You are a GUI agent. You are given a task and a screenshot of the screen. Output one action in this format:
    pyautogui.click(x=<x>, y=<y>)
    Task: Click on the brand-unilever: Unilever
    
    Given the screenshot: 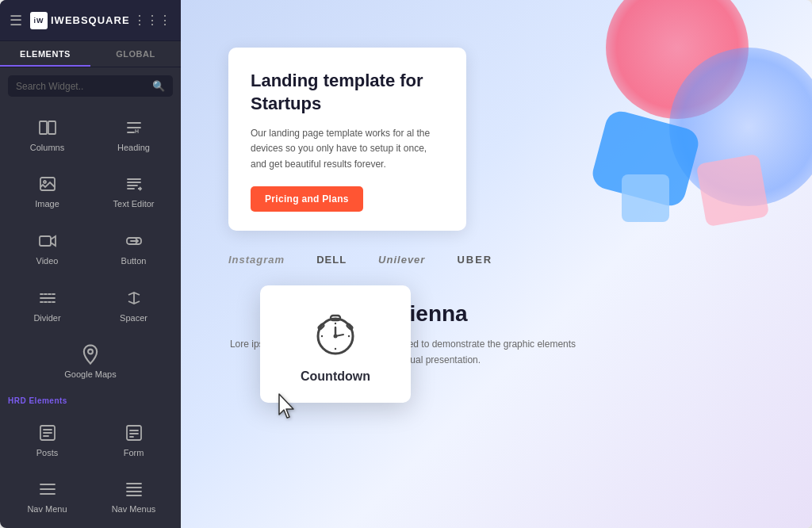 What is the action you would take?
    pyautogui.click(x=401, y=260)
    